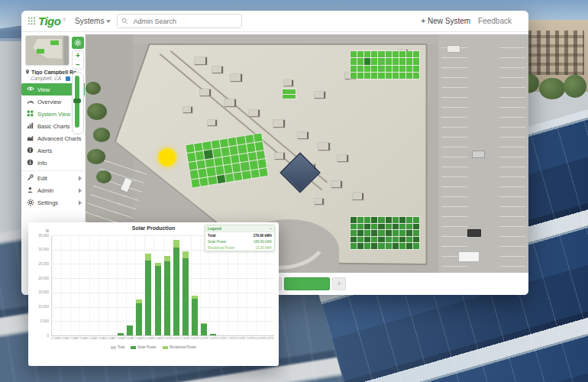 This screenshot has height=382, width=588. What do you see at coordinates (495, 21) in the screenshot?
I see `feedback-button: Feedback` at bounding box center [495, 21].